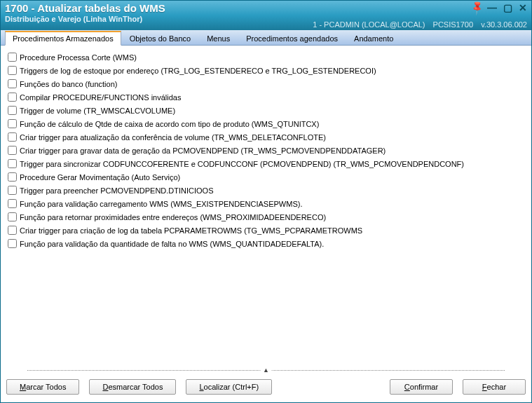  Describe the element at coordinates (170, 124) in the screenshot. I see `checkbox-label: Função de cálculo de Qtde de caixa de ac…` at that location.